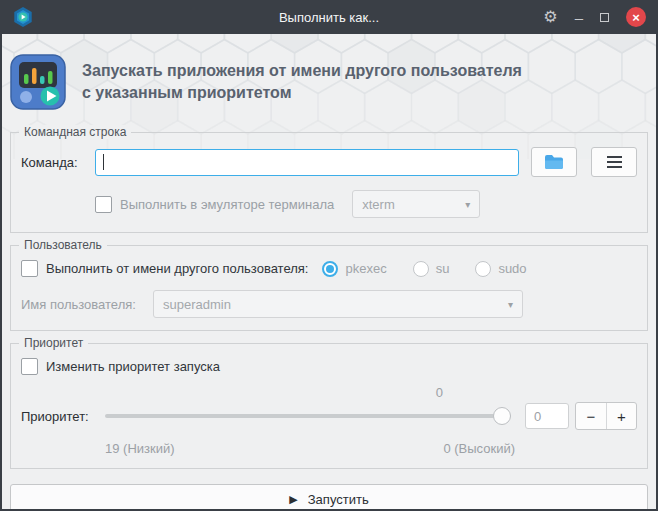  What do you see at coordinates (329, 162) in the screenshot?
I see `command-row: Команда:` at bounding box center [329, 162].